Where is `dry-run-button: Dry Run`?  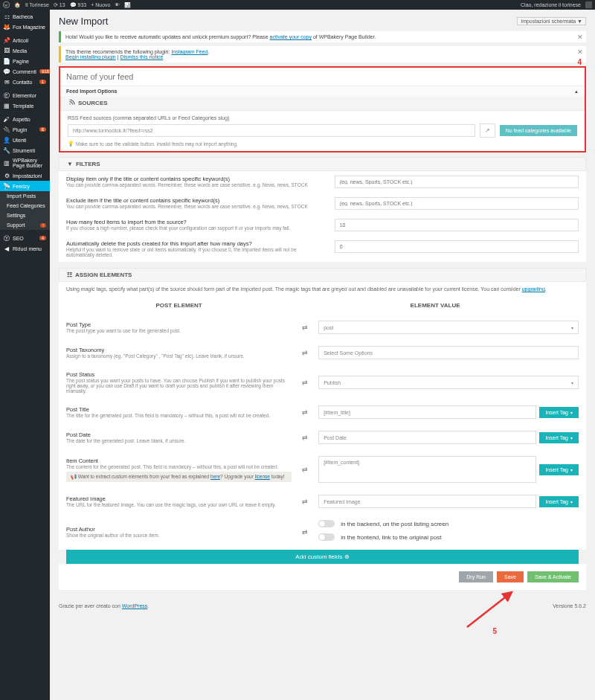
dry-run-button: Dry Run is located at coordinates (476, 577).